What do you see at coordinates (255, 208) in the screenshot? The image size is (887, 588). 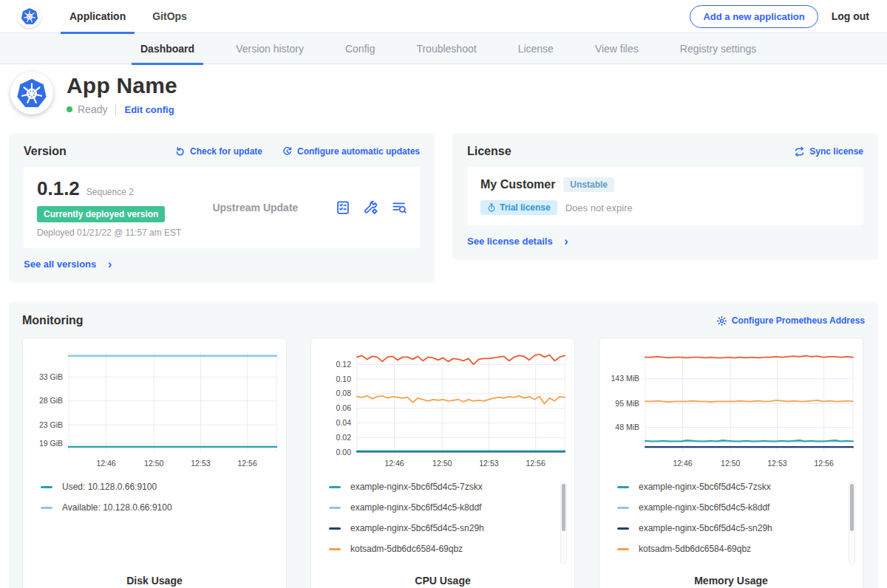 I see `version-source: Upstream Update` at bounding box center [255, 208].